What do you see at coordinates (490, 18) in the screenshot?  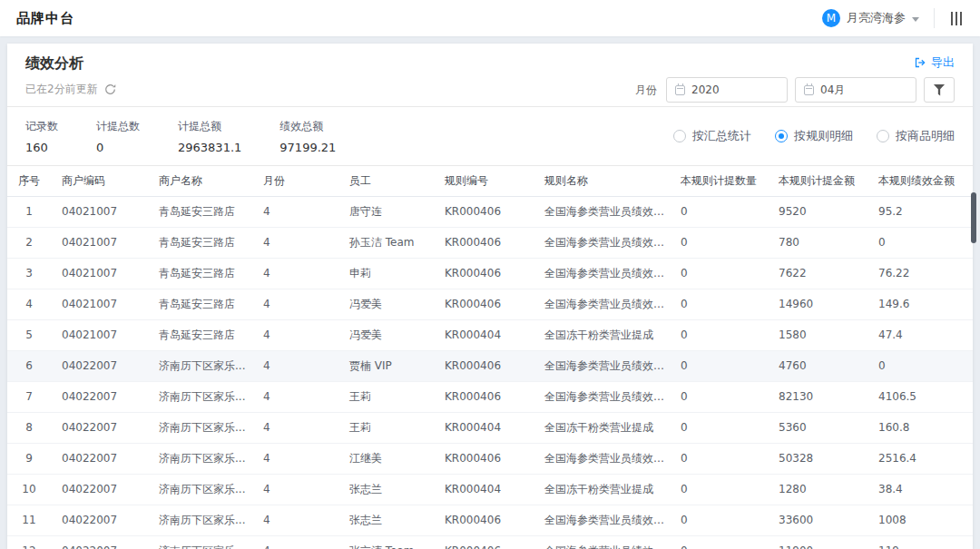 I see `topbar: 品牌中台 M 月亮湾海参` at bounding box center [490, 18].